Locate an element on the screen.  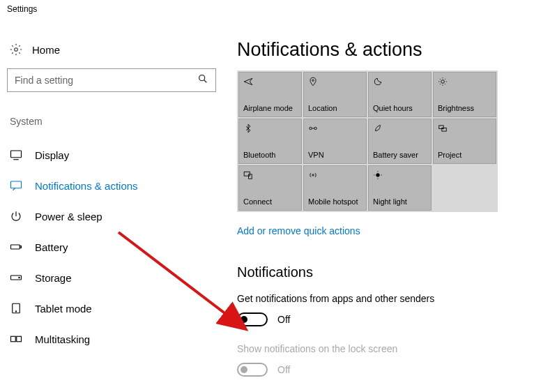
battery-icon is located at coordinates (16, 247).